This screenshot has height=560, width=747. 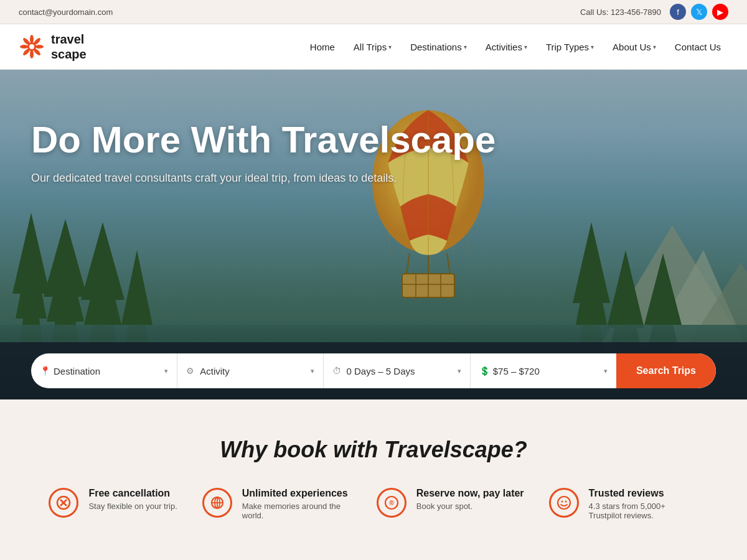 I want to click on search-bar-container: 📍 Destination Europe Asia Americas Afric…, so click(x=374, y=371).